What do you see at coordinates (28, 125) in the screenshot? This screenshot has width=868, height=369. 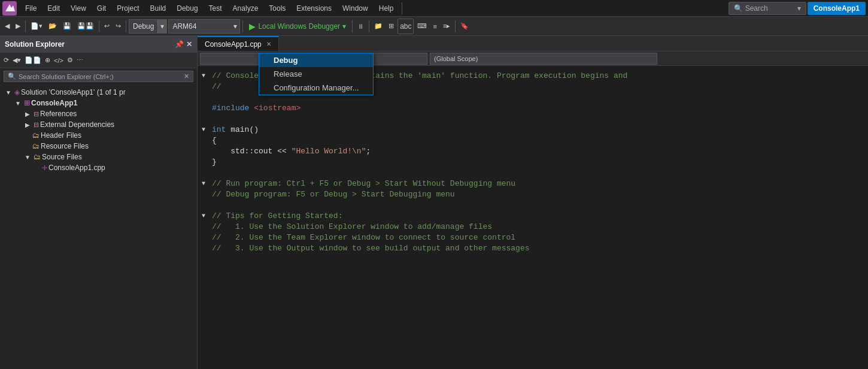 I see `ext-deps-expand-arrow: ▶` at bounding box center [28, 125].